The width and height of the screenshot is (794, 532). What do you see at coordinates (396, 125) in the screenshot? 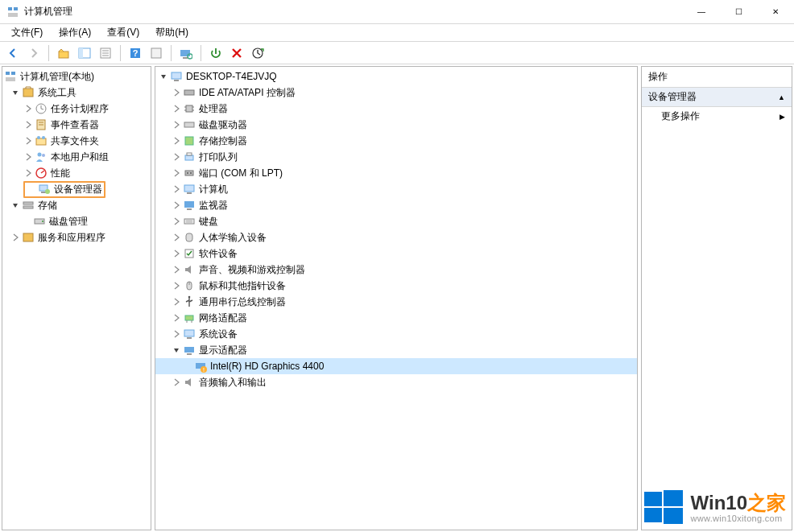
I see `device-disk: 磁盘驱动器` at bounding box center [396, 125].